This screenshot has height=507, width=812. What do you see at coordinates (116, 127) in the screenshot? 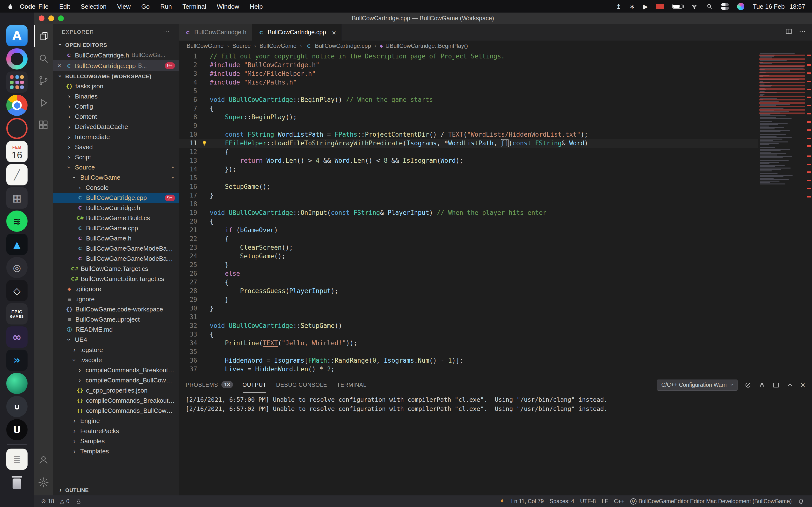
I see `tree-folder-deriveddatacache: ›DerivedDataCache` at bounding box center [116, 127].